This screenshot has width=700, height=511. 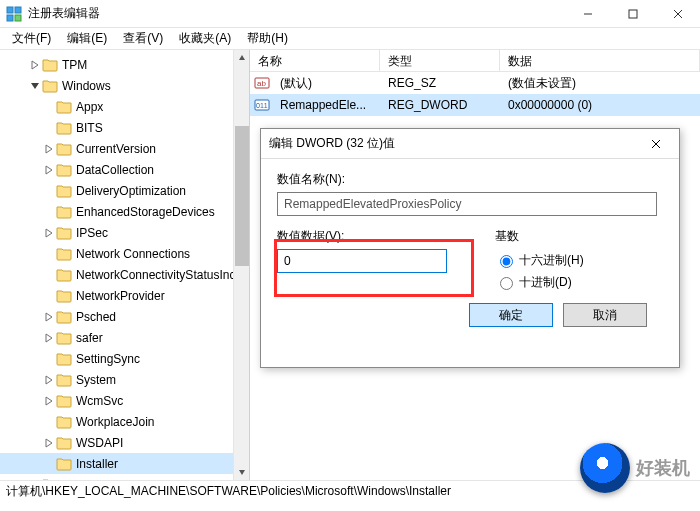 What do you see at coordinates (124, 64) in the screenshot?
I see `tree-item: TPM` at bounding box center [124, 64].